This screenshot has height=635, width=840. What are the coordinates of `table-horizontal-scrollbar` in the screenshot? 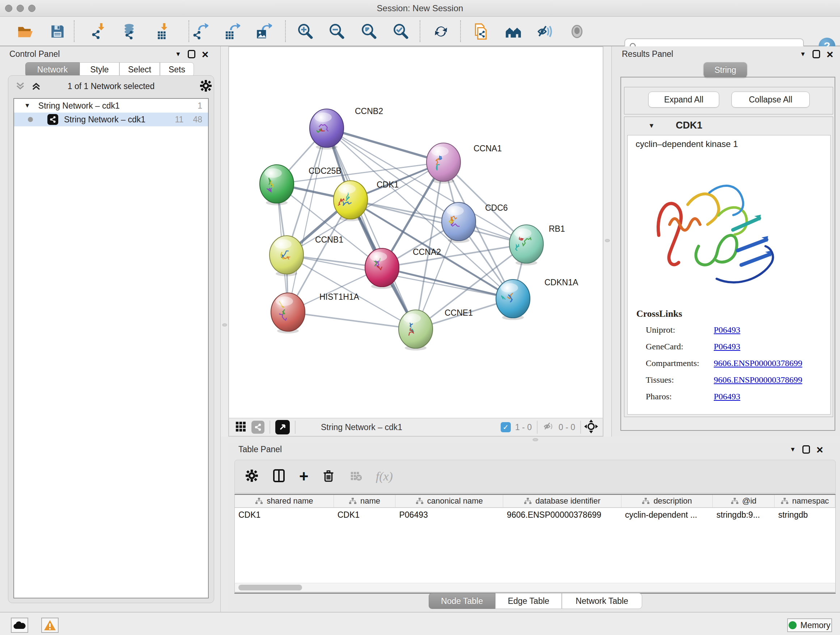 It's located at (535, 587).